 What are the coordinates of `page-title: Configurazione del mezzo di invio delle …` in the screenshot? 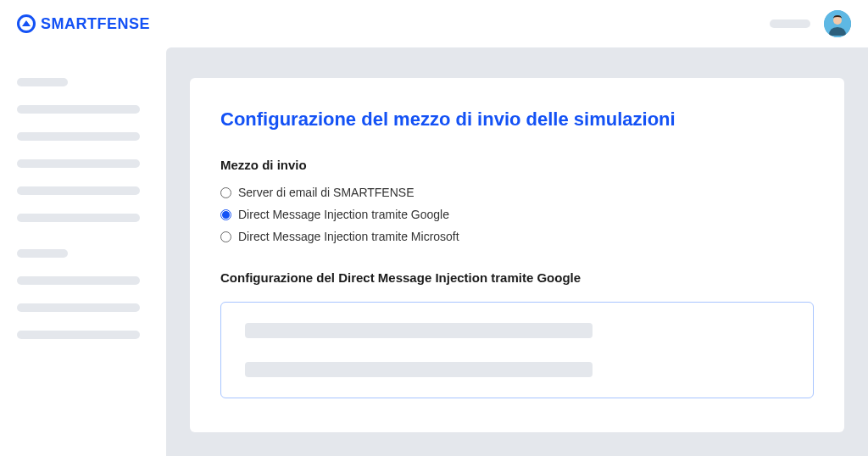 It's located at (517, 120).